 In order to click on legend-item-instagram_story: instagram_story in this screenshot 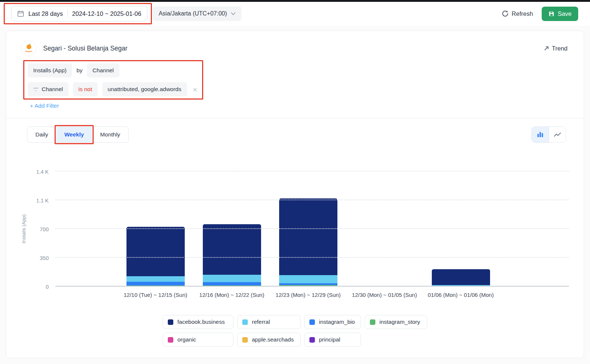, I will do `click(396, 322)`.